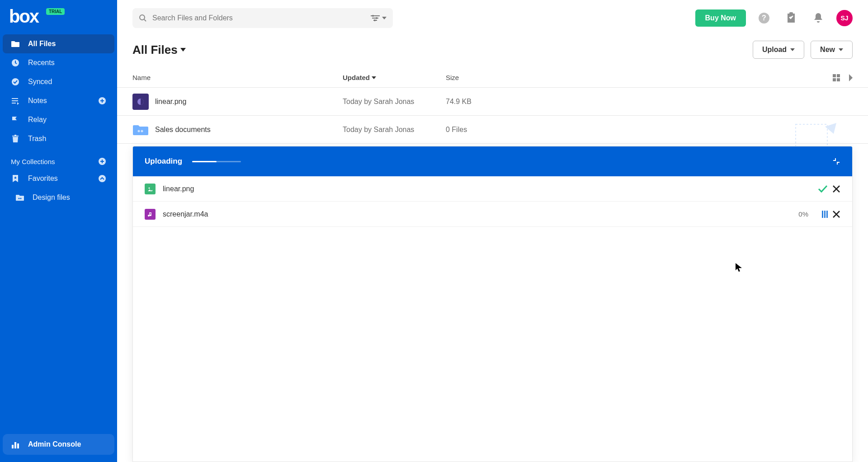 This screenshot has height=462, width=868. What do you see at coordinates (249, 102) in the screenshot?
I see `file-name: linear.png` at bounding box center [249, 102].